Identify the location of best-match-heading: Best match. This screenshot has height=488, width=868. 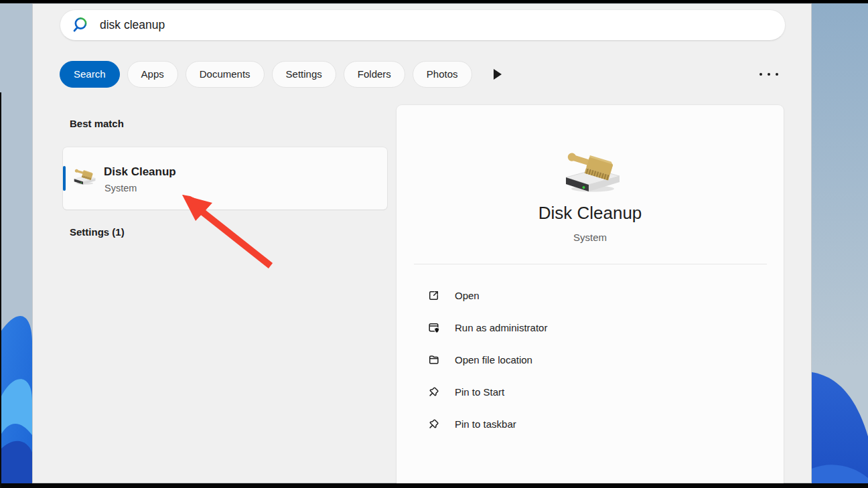
(96, 123).